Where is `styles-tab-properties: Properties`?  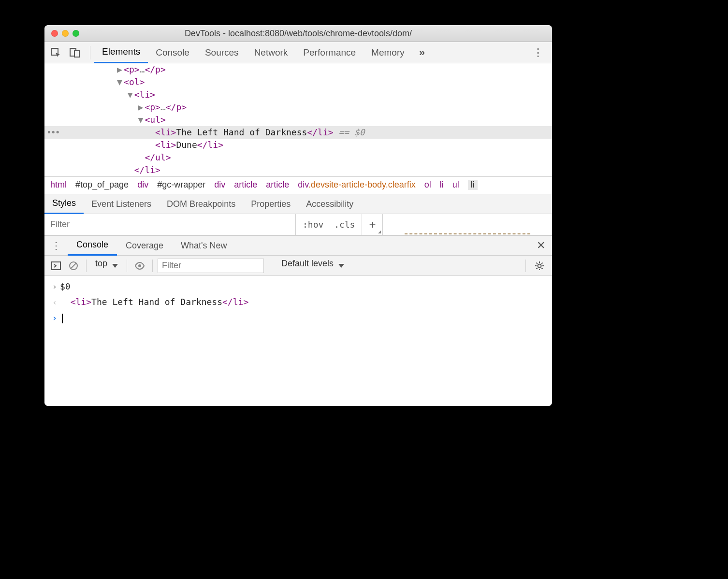 styles-tab-properties: Properties is located at coordinates (271, 204).